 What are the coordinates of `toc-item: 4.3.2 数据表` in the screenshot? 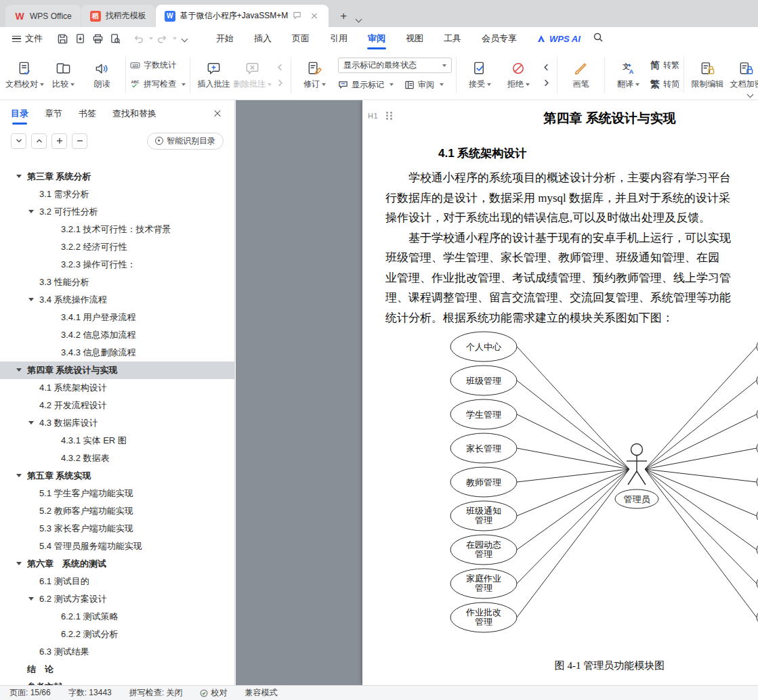 It's located at (117, 458).